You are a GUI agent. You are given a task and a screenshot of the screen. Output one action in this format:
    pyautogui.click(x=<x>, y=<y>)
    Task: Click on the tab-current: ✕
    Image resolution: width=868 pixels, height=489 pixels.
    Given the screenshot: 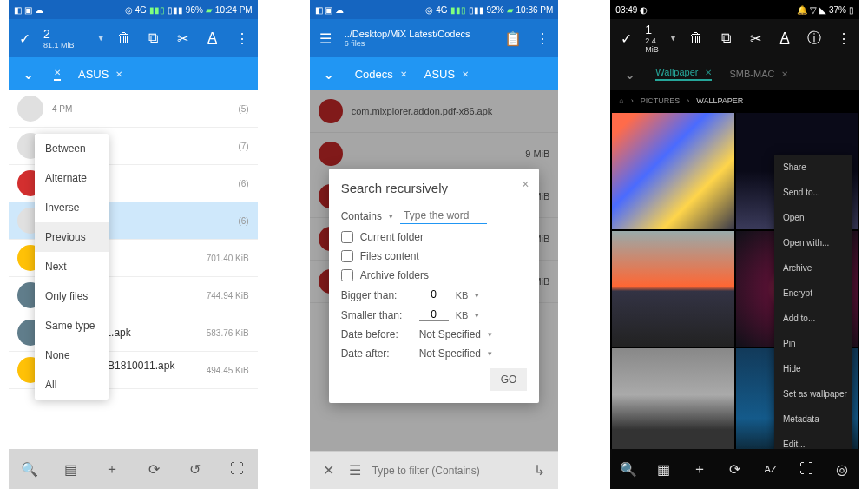 What is the action you would take?
    pyautogui.click(x=57, y=75)
    